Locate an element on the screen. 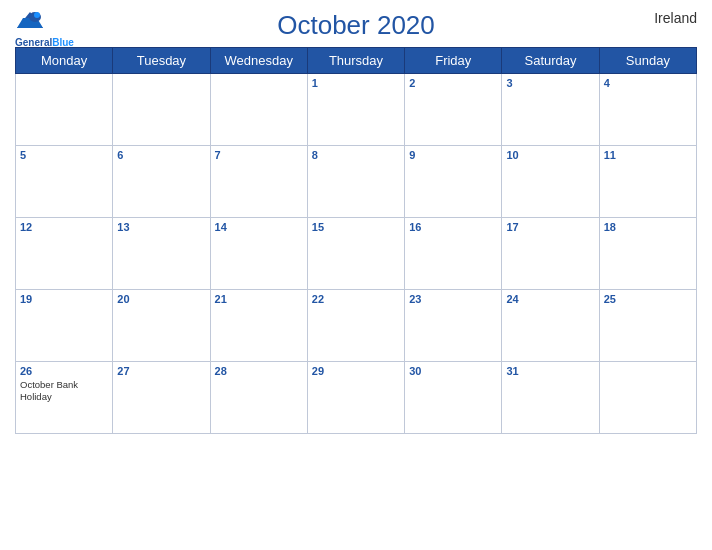 The height and width of the screenshot is (550, 712). table-row: 26October Bank Holiday is located at coordinates (64, 398).